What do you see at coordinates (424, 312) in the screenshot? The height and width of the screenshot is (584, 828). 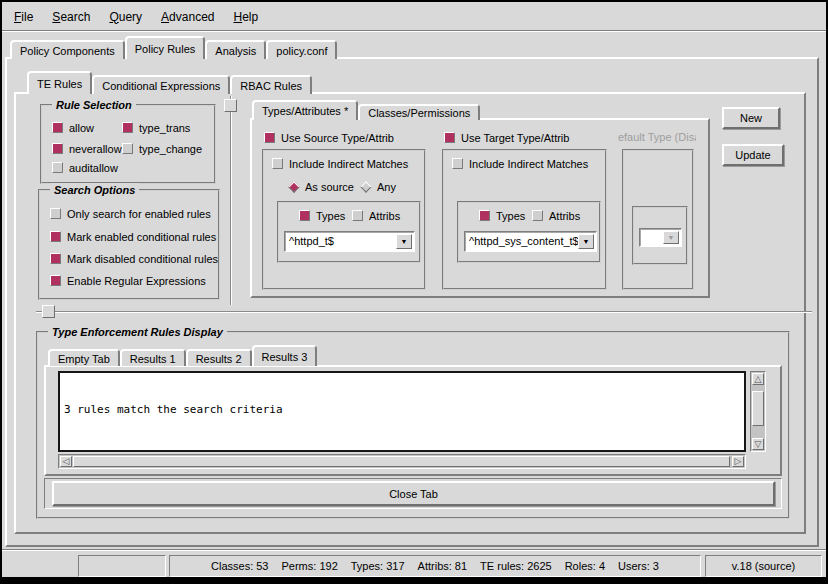 I see `horizontal-sash` at bounding box center [424, 312].